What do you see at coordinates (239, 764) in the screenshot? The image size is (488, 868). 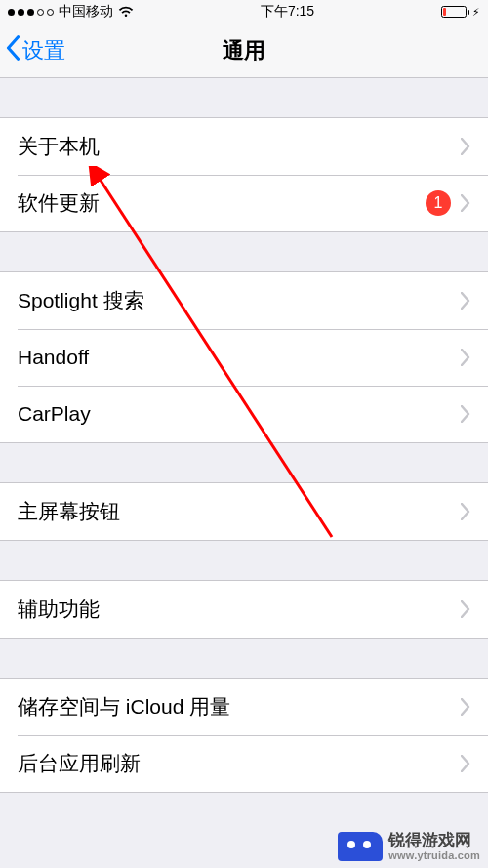 I see `cell-label: 后台应用刷新` at bounding box center [239, 764].